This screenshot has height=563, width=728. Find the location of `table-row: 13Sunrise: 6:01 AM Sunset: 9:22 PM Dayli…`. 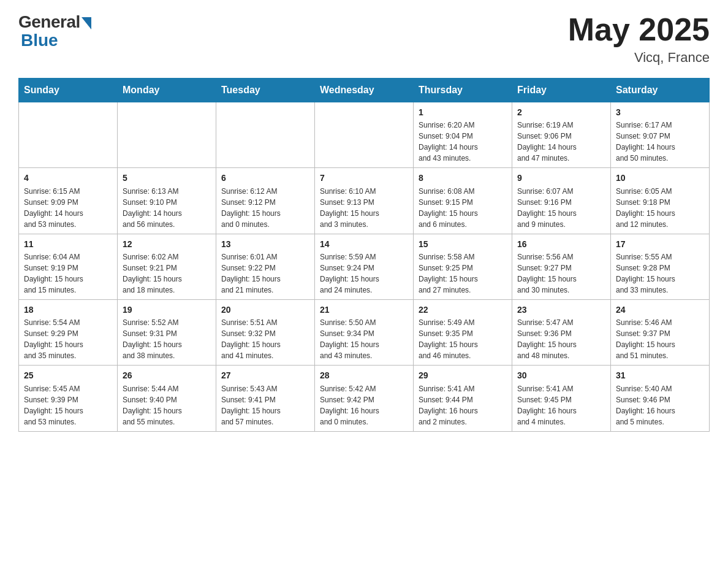

table-row: 13Sunrise: 6:01 AM Sunset: 9:22 PM Dayli… is located at coordinates (266, 266).